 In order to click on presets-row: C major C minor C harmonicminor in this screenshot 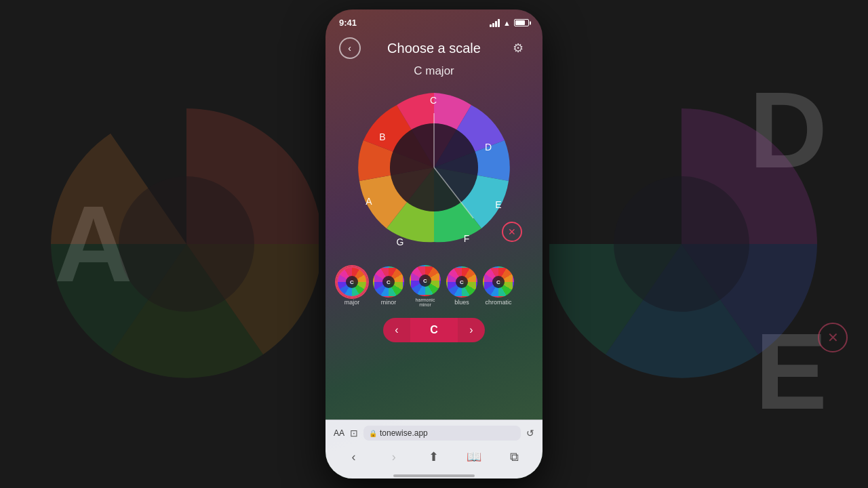, I will do `click(434, 285)`.